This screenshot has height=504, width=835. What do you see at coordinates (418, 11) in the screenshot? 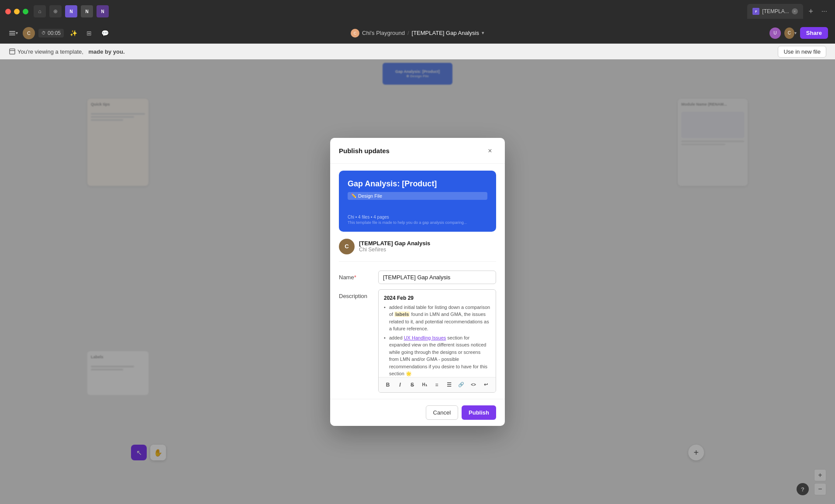
I see `title-bar: ⌂ ⊕ N N N F [TEMPLA... × + ···` at bounding box center [418, 11].